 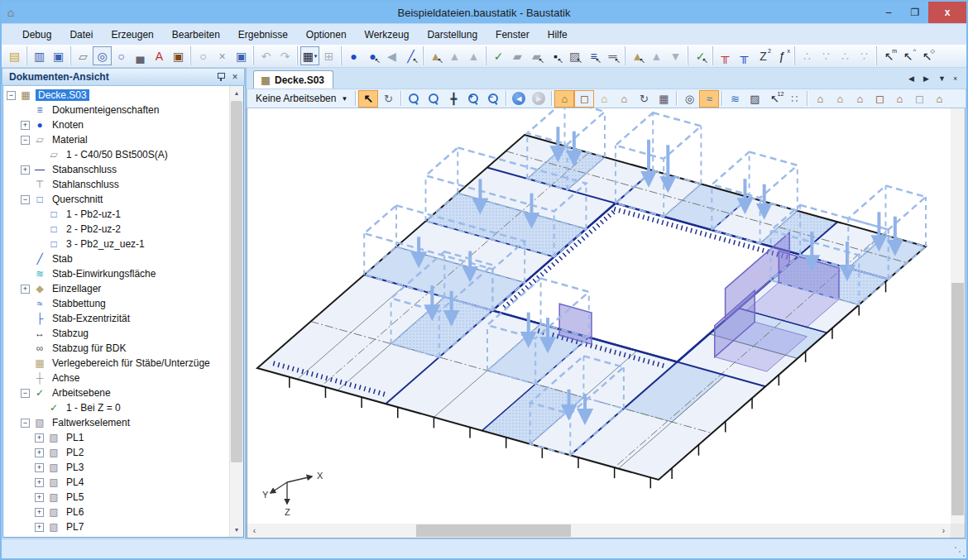 What do you see at coordinates (657, 56) in the screenshot?
I see `supports-group-button: ▲` at bounding box center [657, 56].